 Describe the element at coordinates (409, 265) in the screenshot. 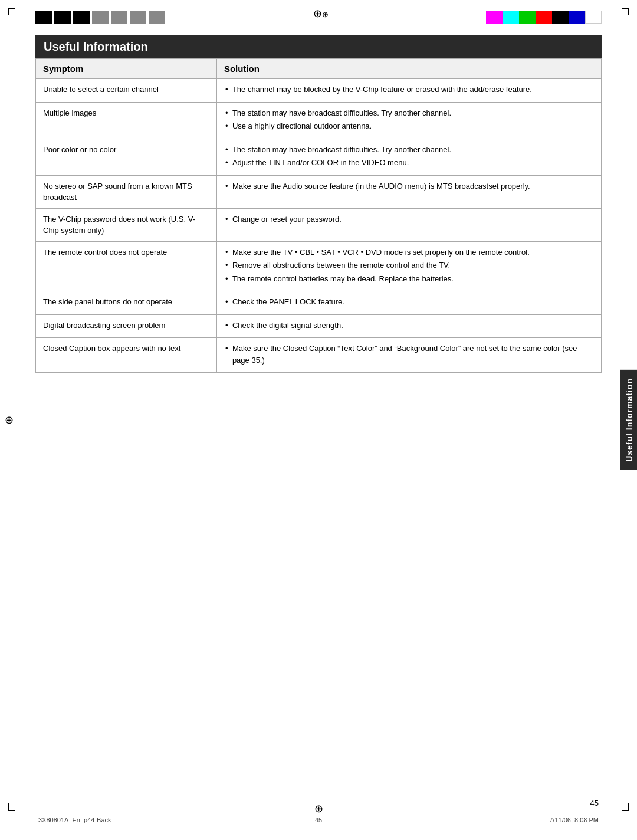

I see `solution-list: Make sure the TV • CBL • SAT • VCR • DVD…` at that location.